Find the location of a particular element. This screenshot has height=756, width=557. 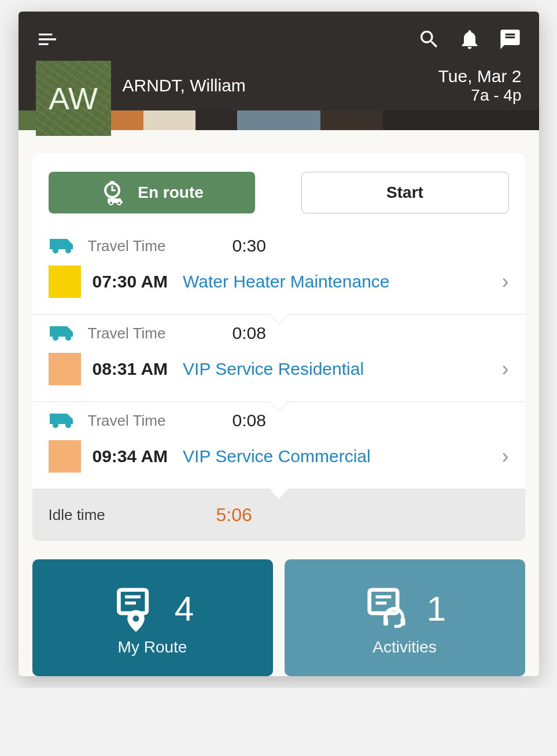

hours-label: 7a - 4p is located at coordinates (480, 95).